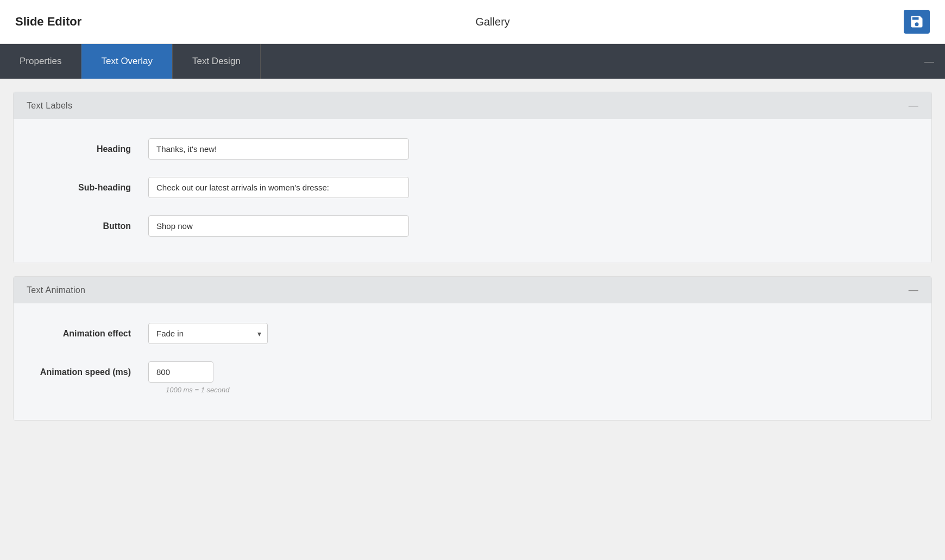 The width and height of the screenshot is (945, 560). What do you see at coordinates (217, 61) in the screenshot?
I see `tab-text-design: Text Design` at bounding box center [217, 61].